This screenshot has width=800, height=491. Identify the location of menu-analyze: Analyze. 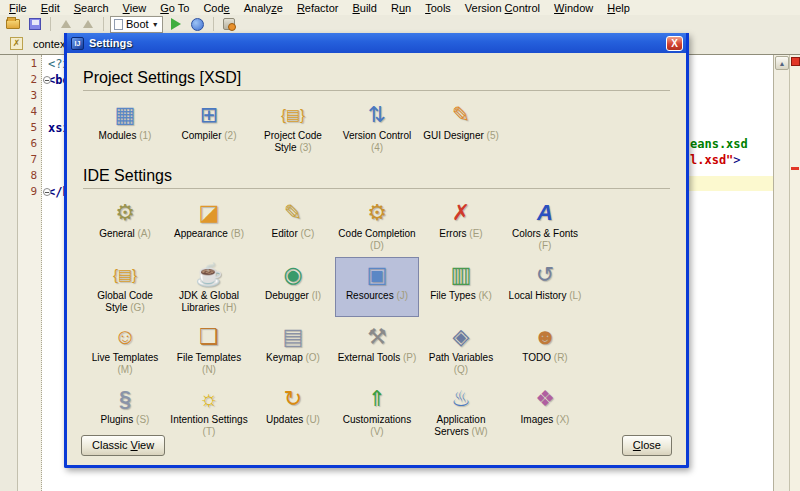
(264, 8).